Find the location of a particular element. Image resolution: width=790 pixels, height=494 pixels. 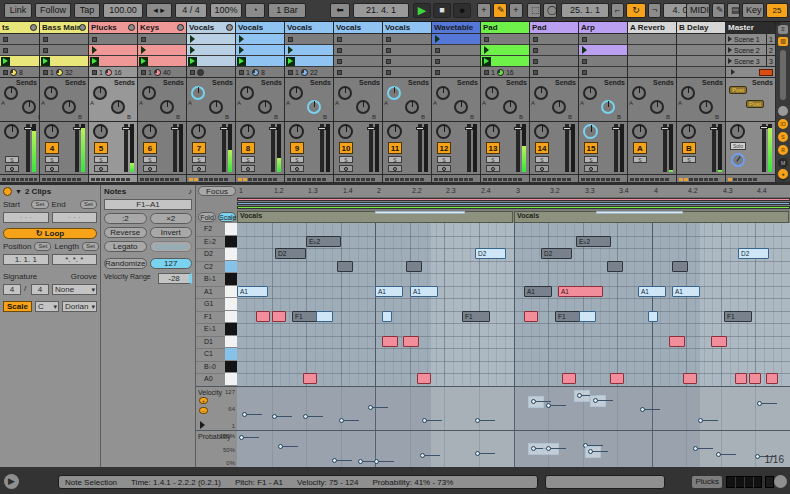

length-set-button: Set is located at coordinates (90, 246).